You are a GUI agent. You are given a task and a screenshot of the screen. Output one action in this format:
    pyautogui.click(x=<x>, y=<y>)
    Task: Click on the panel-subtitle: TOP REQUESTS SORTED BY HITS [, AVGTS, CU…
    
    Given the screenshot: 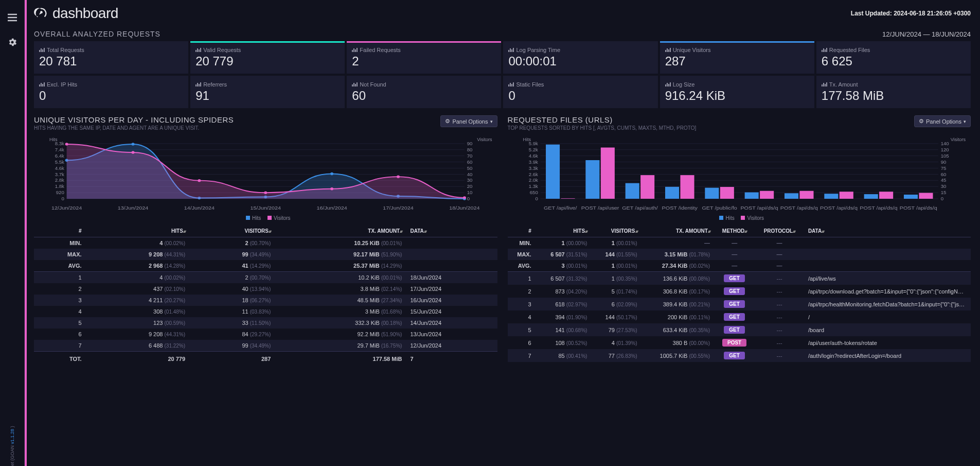 What is the action you would take?
    pyautogui.click(x=602, y=128)
    